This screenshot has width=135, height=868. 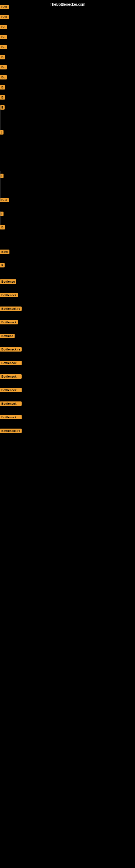 I want to click on badge-row: Bottleneck resu, so click(x=11, y=417).